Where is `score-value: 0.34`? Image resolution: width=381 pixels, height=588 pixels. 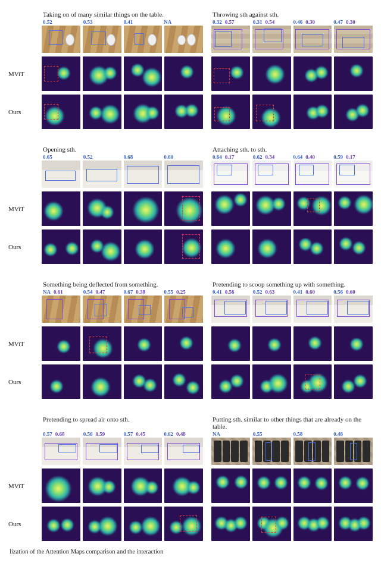
score-value: 0.34 is located at coordinates (270, 157).